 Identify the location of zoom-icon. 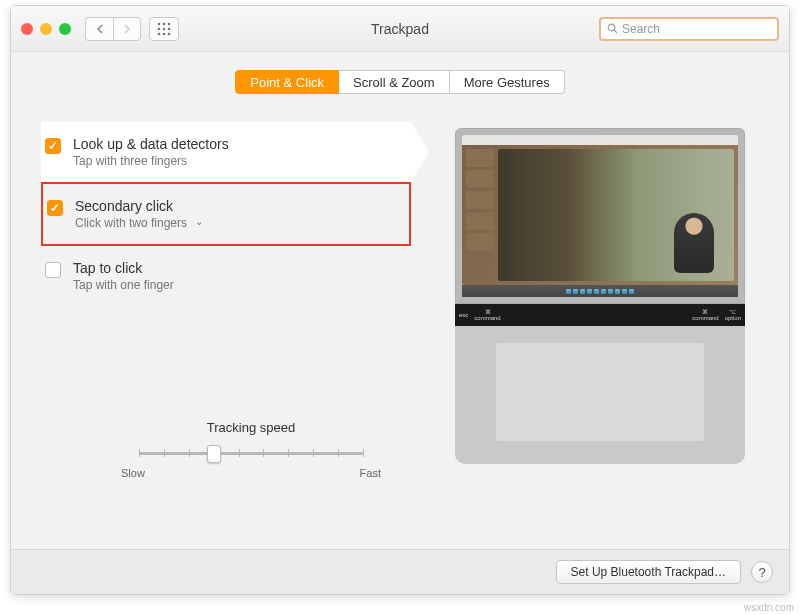
(65, 29).